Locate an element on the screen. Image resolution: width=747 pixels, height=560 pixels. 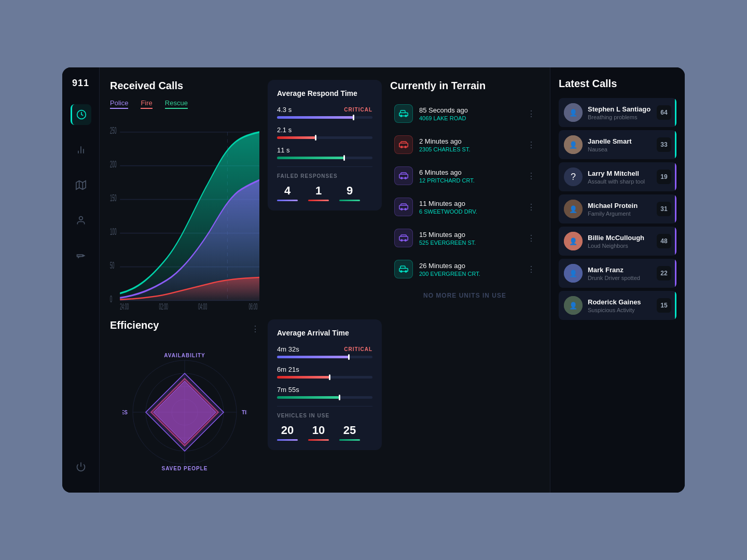
metric-value-2: 2.1 s is located at coordinates (284, 130).